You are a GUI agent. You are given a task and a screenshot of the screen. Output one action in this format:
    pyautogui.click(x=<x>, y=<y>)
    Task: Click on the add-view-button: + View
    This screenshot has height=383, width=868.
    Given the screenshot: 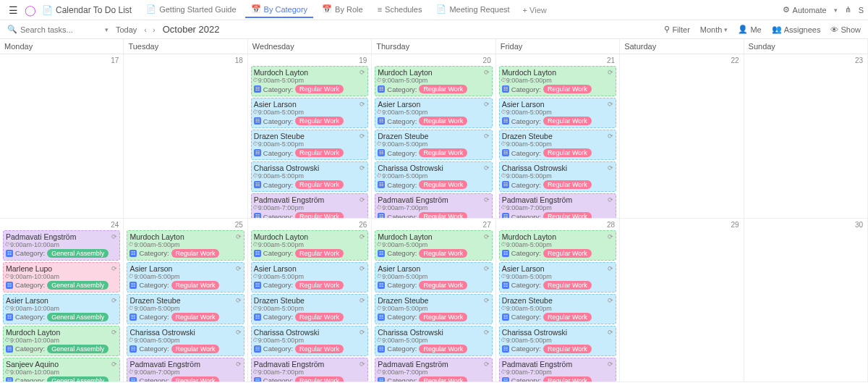 What is the action you would take?
    pyautogui.click(x=535, y=10)
    